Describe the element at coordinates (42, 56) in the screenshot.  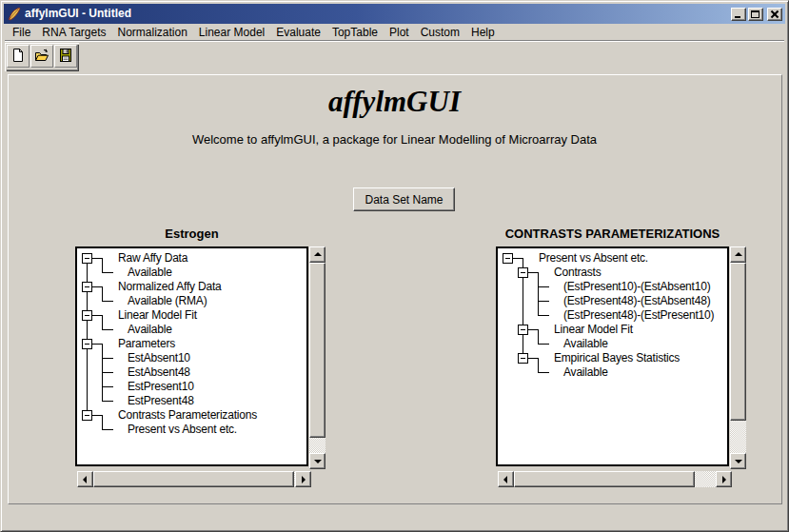
I see `open-file-button` at that location.